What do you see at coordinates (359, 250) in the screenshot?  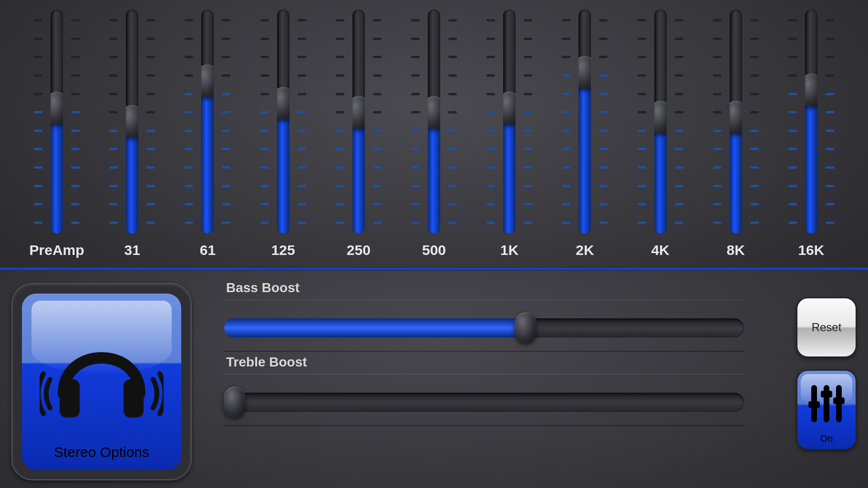 I see `eq-band-label: 250` at bounding box center [359, 250].